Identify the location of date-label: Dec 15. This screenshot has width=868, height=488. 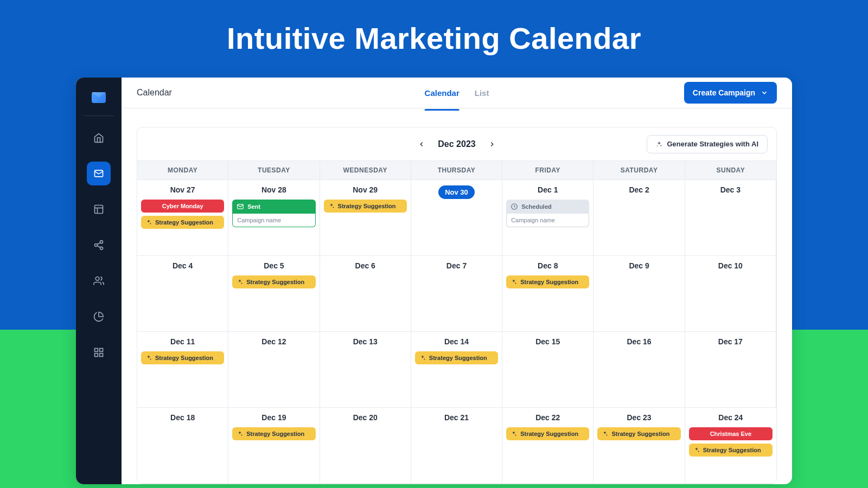
(548, 342).